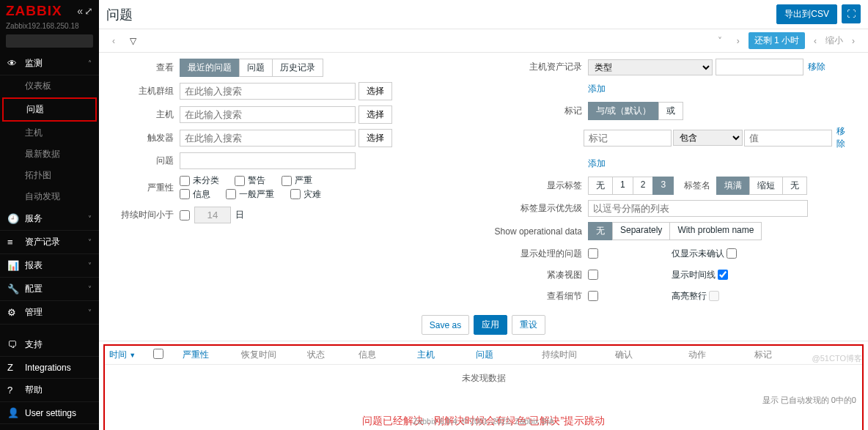  Describe the element at coordinates (50, 196) in the screenshot. I see `sidebar-item-discovery: 自动发现` at that location.